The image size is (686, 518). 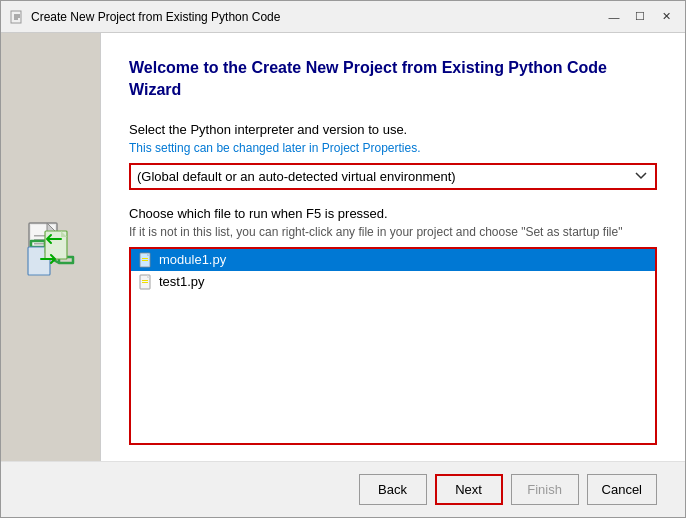 I want to click on title-bar: Create New Project from Existing Python …, so click(x=343, y=17).